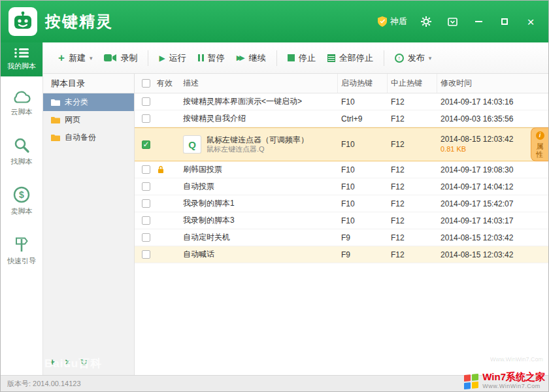 The image size is (549, 392). I want to click on shield-icon, so click(382, 22).